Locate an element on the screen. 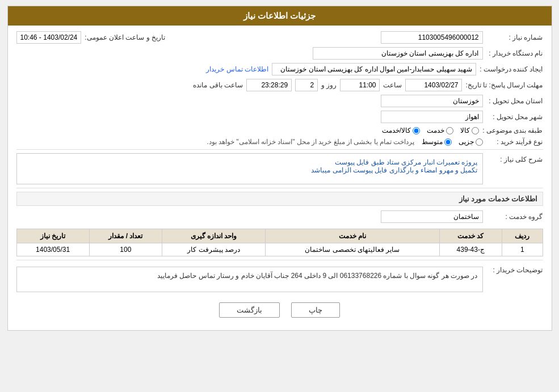 Image resolution: width=559 pixels, height=392 pixels. row-purchase-type: نوع فرآیند خرید : جزیی متوسط پرداخت تمام… is located at coordinates (280, 142).